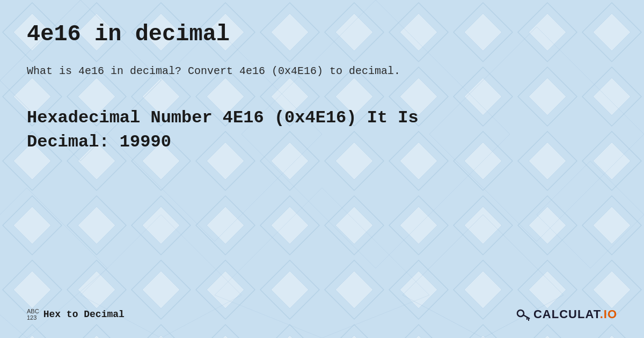 This screenshot has width=644, height=338. I want to click on result-text: Hexadecimal Number 4E16 (0x4E16) It Is D…, so click(322, 130).